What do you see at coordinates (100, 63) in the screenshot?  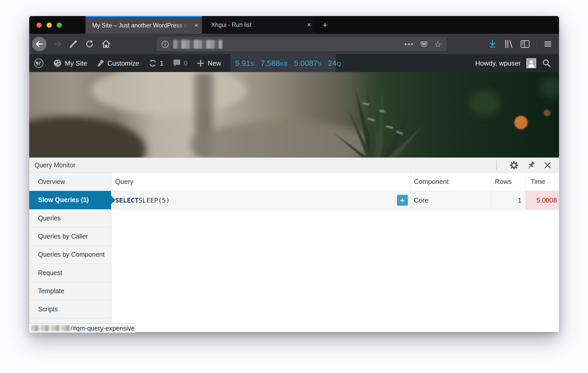 I see `brush-icon` at bounding box center [100, 63].